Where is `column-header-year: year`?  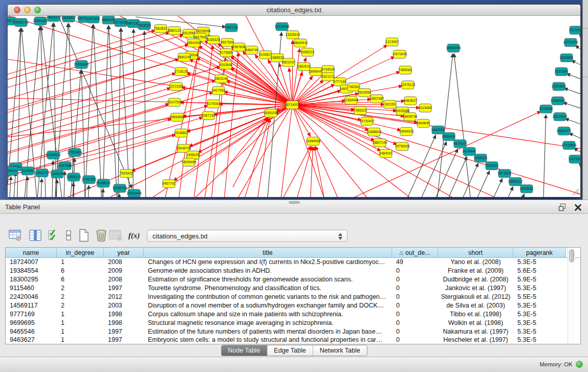
column-header-year: year is located at coordinates (124, 253).